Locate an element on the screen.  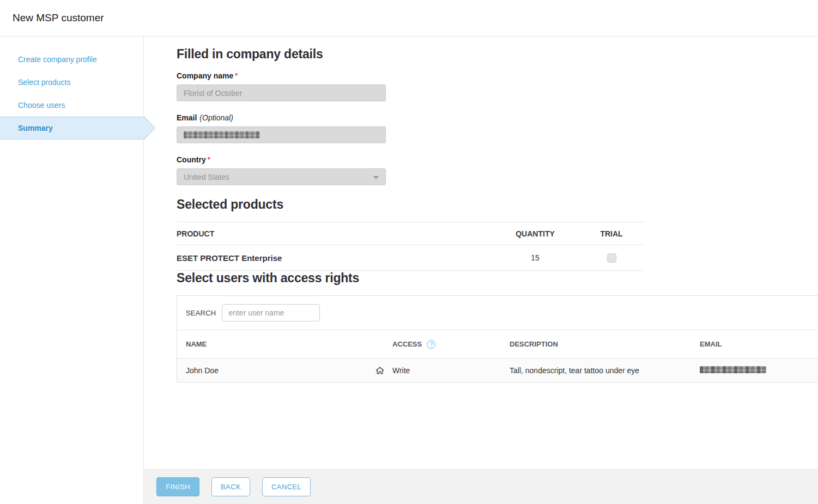
email-optional-note: (Optional) is located at coordinates (216, 118).